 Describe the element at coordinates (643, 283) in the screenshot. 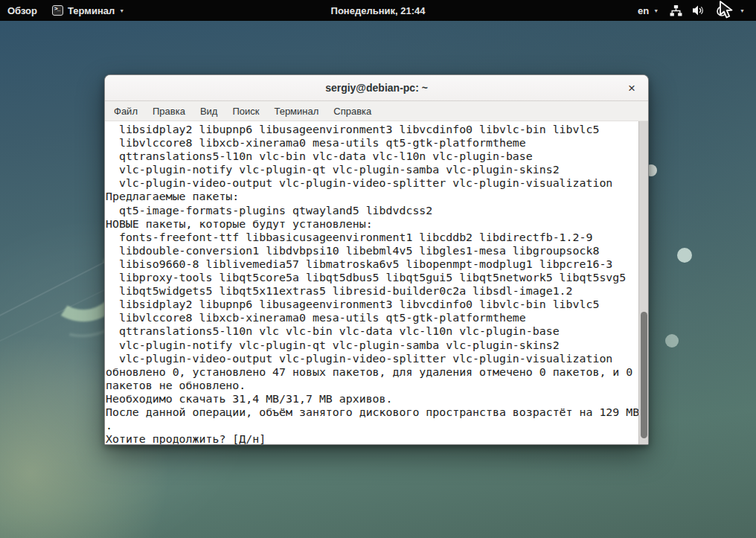

I see `scrollbar-track` at that location.